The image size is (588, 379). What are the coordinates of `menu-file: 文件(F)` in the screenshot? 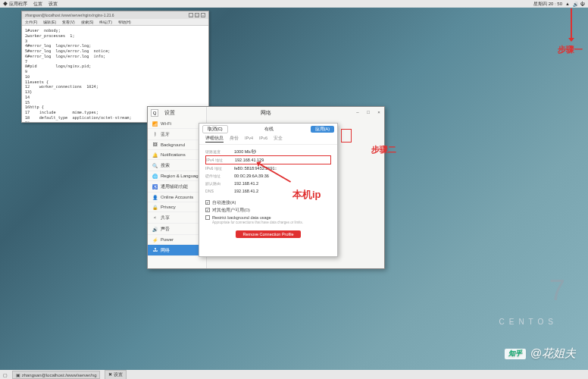 It's located at (31, 22).